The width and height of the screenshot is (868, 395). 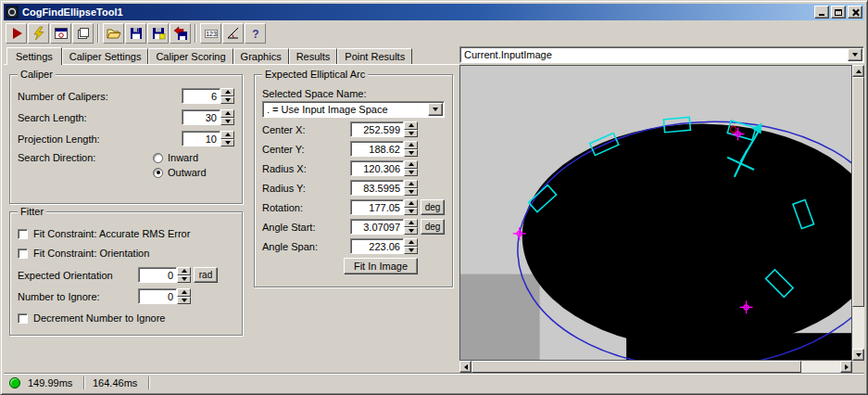 I want to click on open-file-button, so click(x=113, y=33).